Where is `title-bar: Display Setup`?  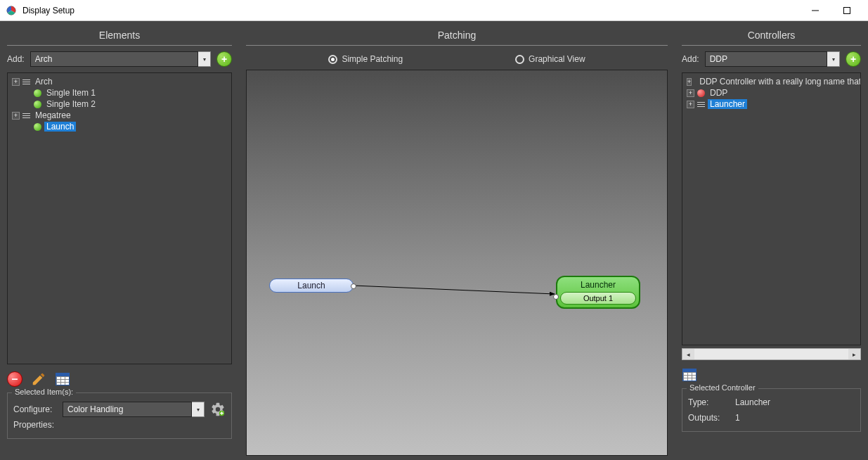
title-bar: Display Setup is located at coordinates (434, 11).